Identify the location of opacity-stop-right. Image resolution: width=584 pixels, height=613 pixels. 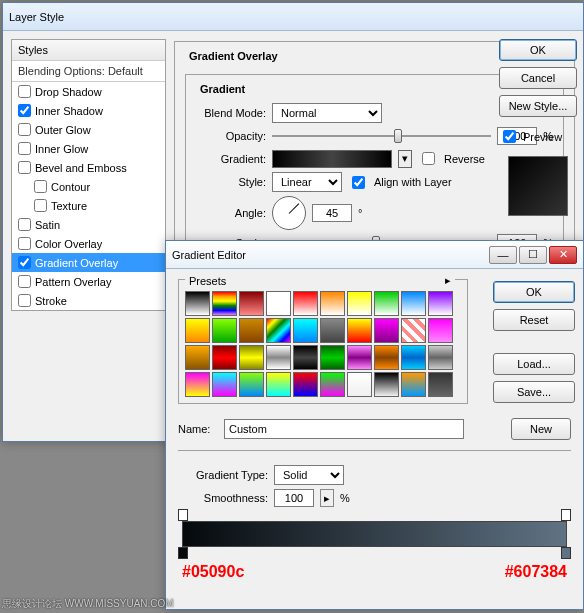
(566, 515).